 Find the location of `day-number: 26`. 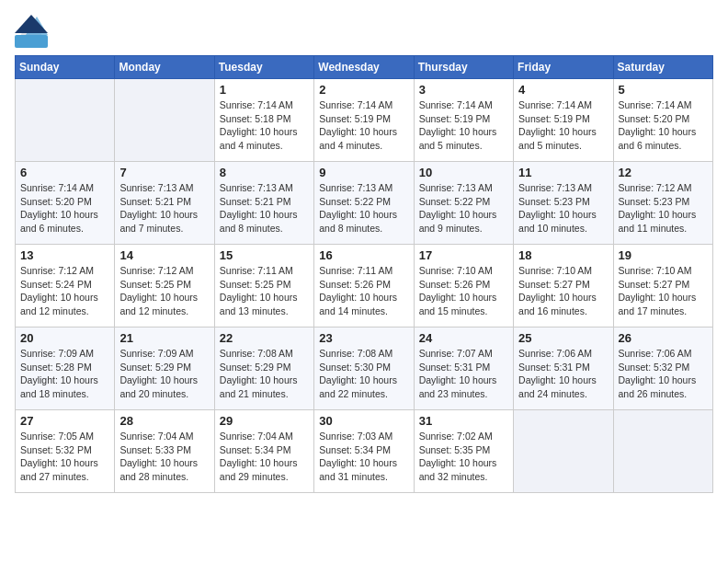

day-number: 26 is located at coordinates (664, 339).